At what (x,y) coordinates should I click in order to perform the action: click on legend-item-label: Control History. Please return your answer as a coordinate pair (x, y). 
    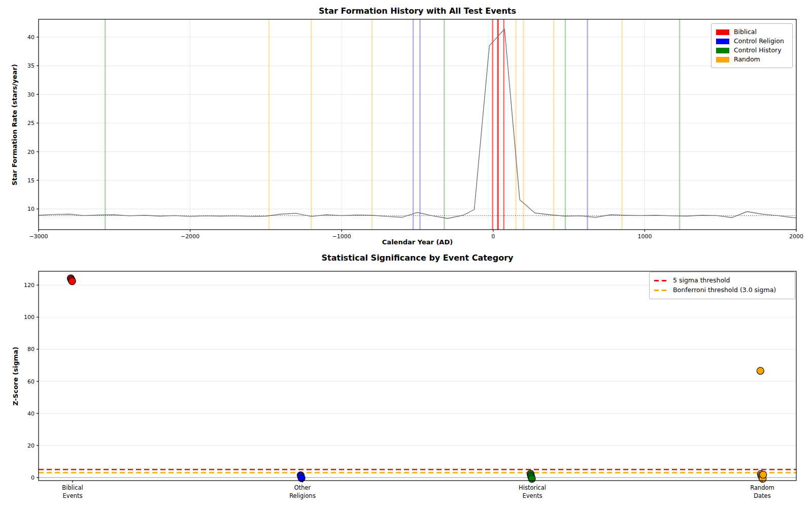
    Looking at the image, I should click on (758, 51).